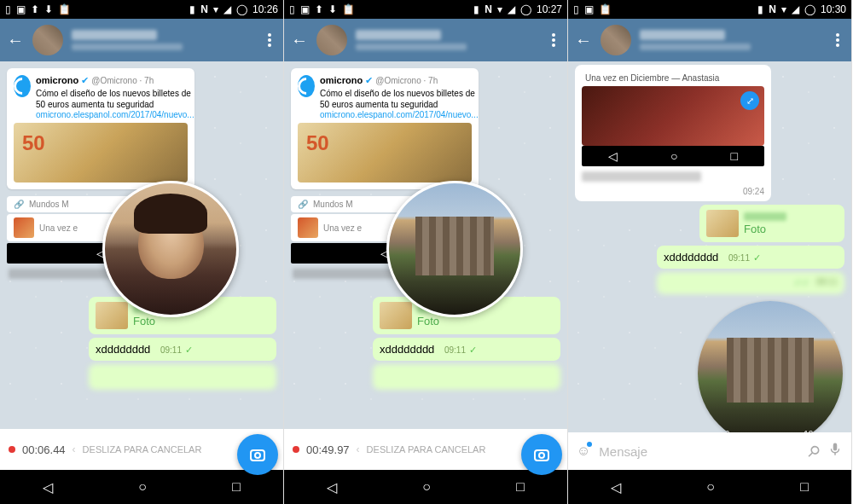  Describe the element at coordinates (589, 444) in the screenshot. I see `notification-dot-icon` at that location.